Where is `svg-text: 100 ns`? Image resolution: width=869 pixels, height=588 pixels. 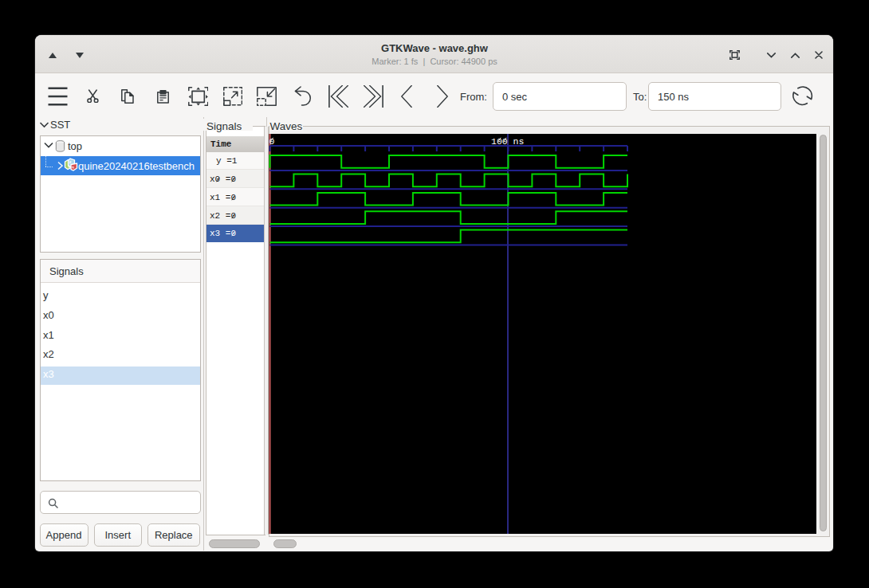
svg-text: 100 ns is located at coordinates (507, 142).